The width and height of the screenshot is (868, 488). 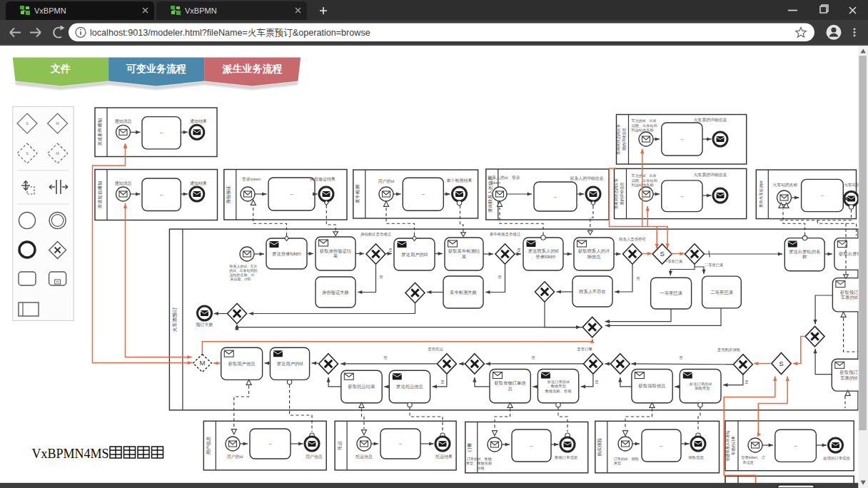 I want to click on svg-text: 黄牛检测失败, so click(x=463, y=293).